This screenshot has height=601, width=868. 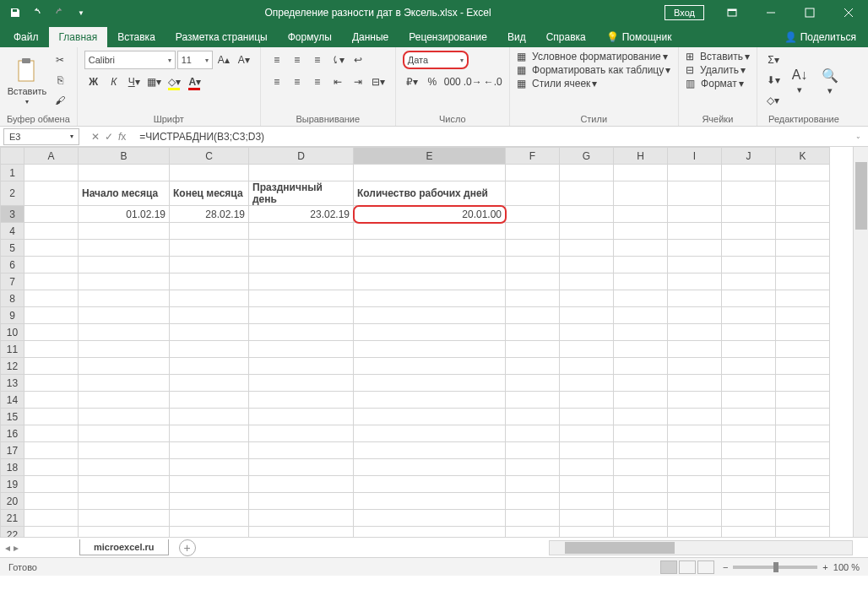 I want to click on view-normal-button, so click(x=669, y=567).